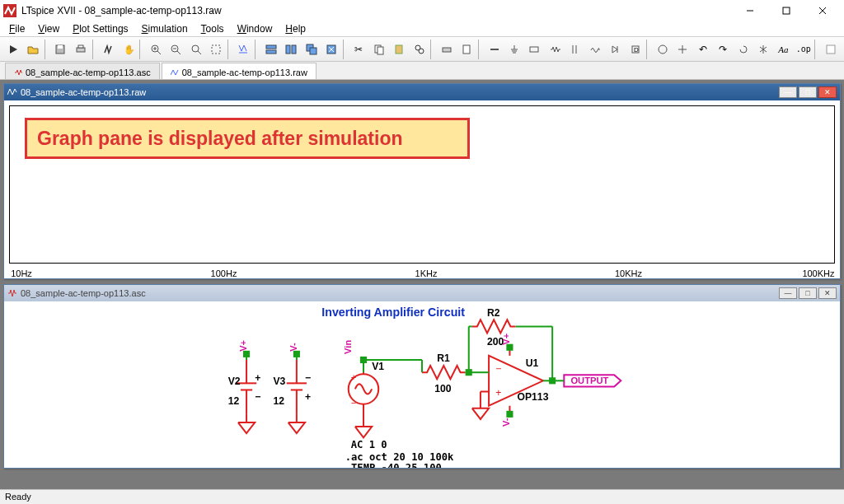  Describe the element at coordinates (494, 313) in the screenshot. I see `svg-text: R2` at that location.